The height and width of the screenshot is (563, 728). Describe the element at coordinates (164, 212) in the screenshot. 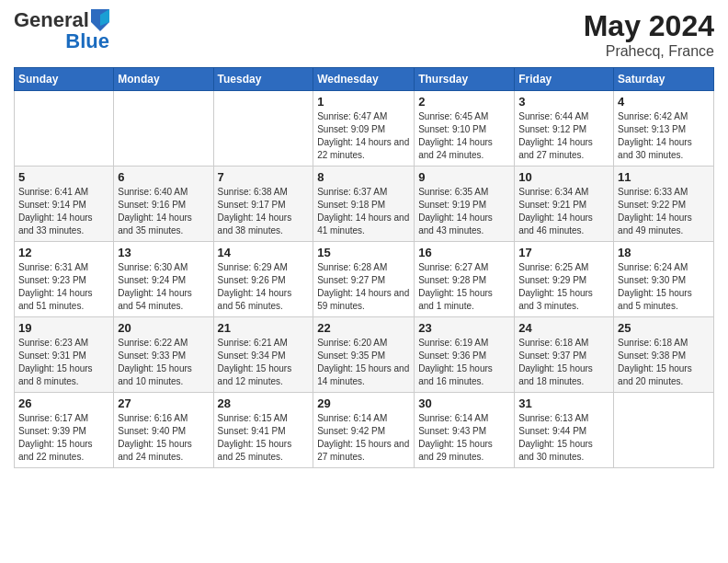

I see `day-info: Sunrise: 6:40 AMSunset: 9:16 PMDaylight:…` at that location.